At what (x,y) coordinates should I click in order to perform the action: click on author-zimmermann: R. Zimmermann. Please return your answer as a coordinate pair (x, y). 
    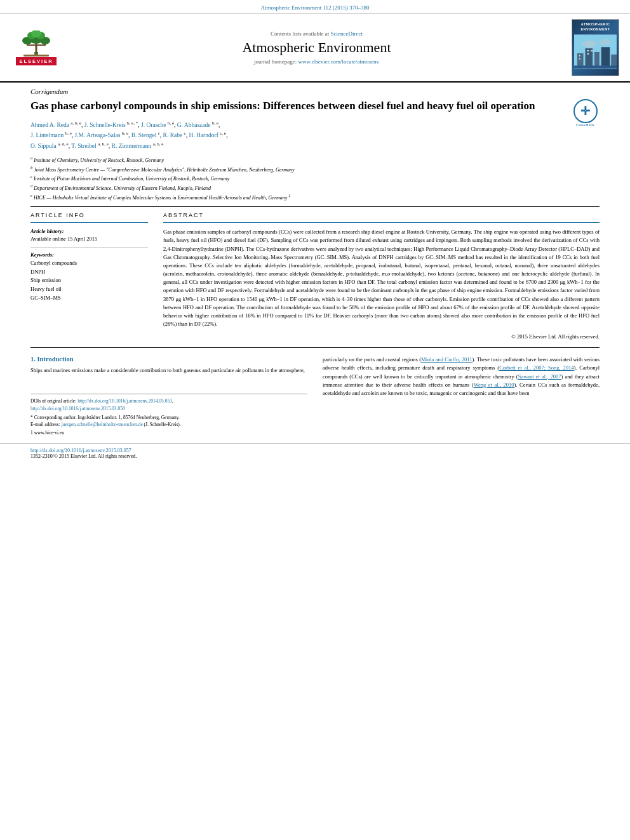
    Looking at the image, I should click on (132, 146).